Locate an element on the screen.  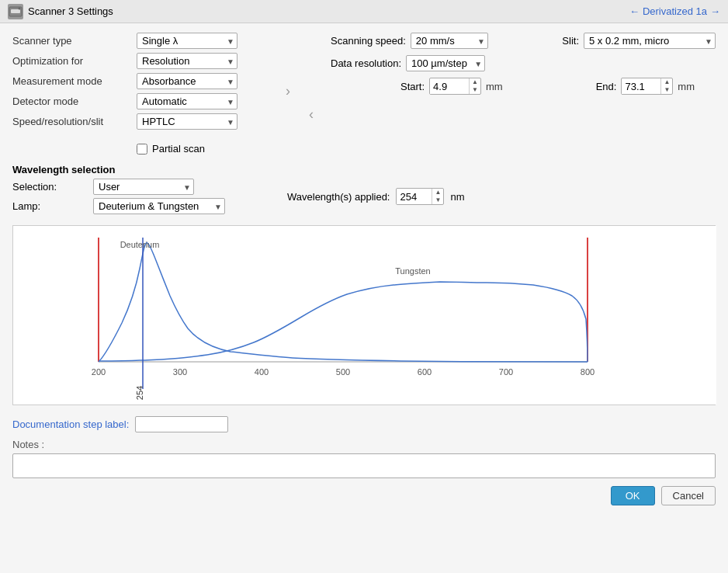
data-resolution-select-wrapper: 100 µm/step 50 µm/step 25 µm/step ▼ is located at coordinates (445, 64).